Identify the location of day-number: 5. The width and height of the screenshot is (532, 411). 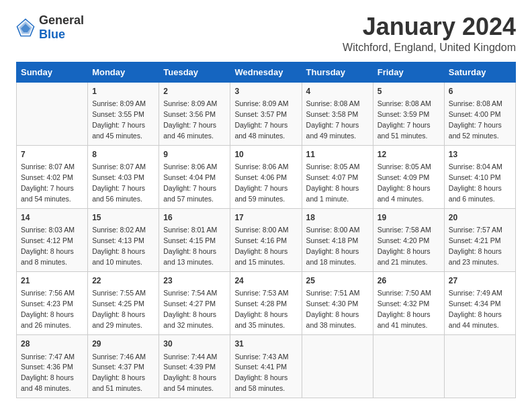
(408, 91).